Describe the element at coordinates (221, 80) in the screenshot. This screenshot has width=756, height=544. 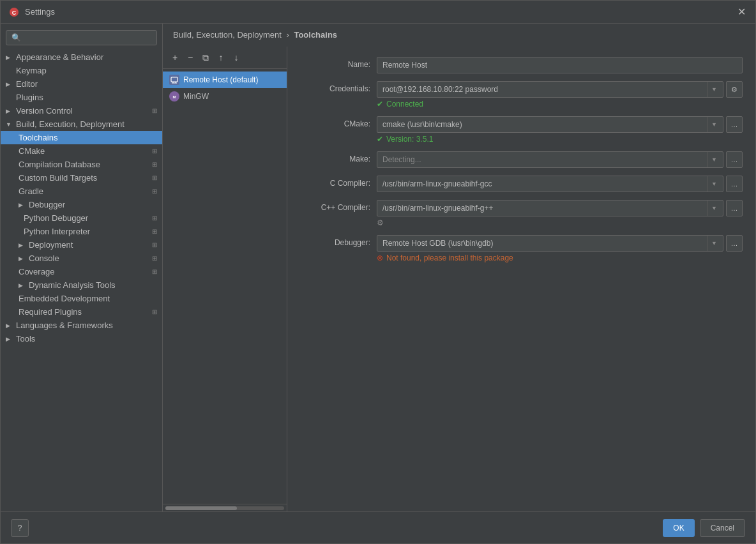
I see `toolchain-label: Remote Host (default)` at that location.